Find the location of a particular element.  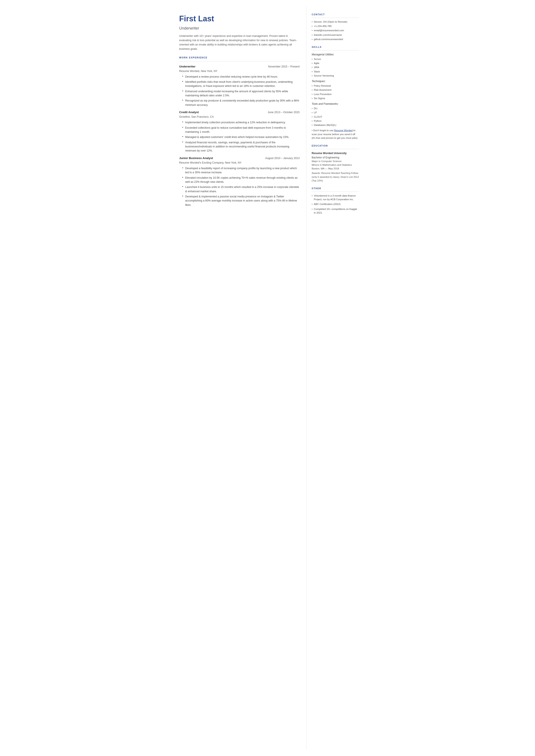

list-item: Risk Assesment is located at coordinates (335, 90).